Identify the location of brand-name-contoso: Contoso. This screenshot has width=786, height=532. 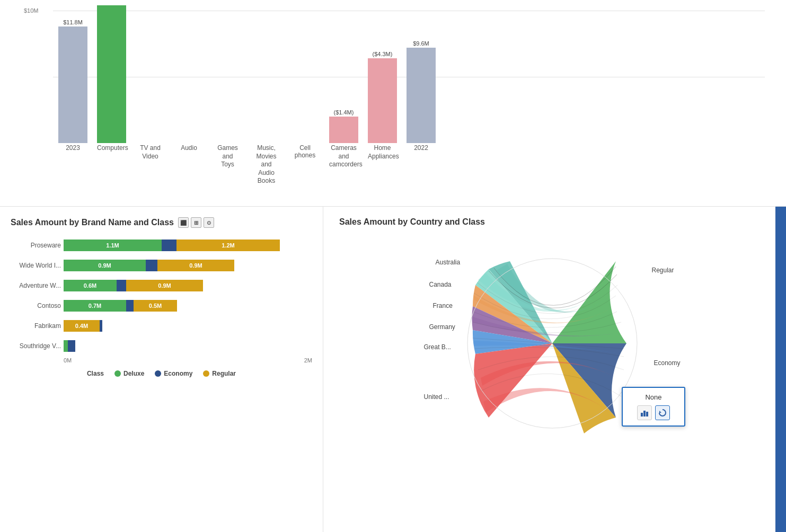
(36, 306).